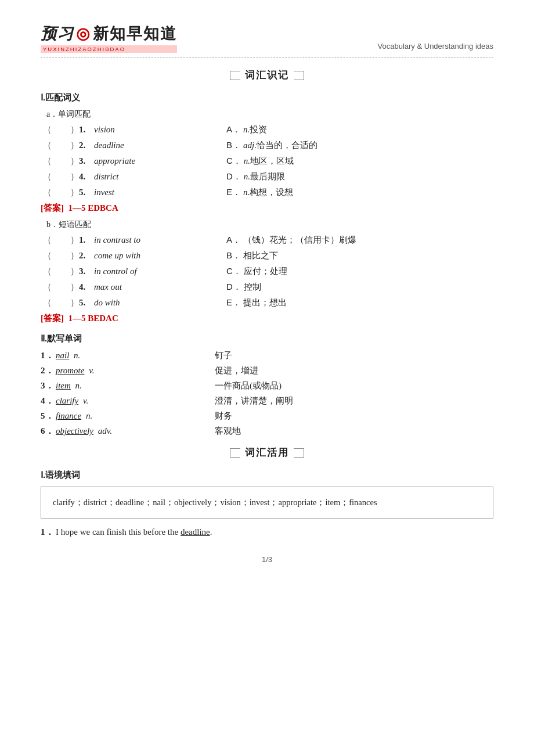  What do you see at coordinates (267, 453) in the screenshot?
I see `section2-title-wrap: 词汇活用` at bounding box center [267, 453].